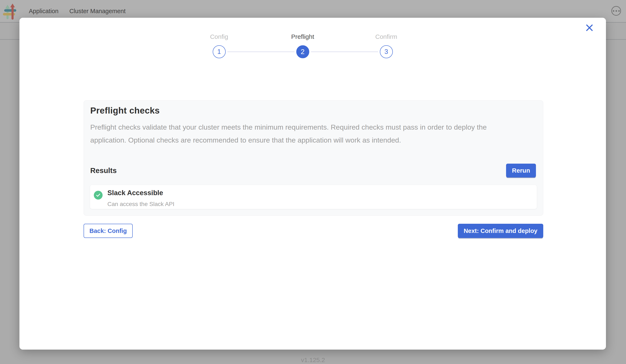 The width and height of the screenshot is (626, 364). Describe the element at coordinates (386, 52) in the screenshot. I see `step-number-badge: 3` at that location.